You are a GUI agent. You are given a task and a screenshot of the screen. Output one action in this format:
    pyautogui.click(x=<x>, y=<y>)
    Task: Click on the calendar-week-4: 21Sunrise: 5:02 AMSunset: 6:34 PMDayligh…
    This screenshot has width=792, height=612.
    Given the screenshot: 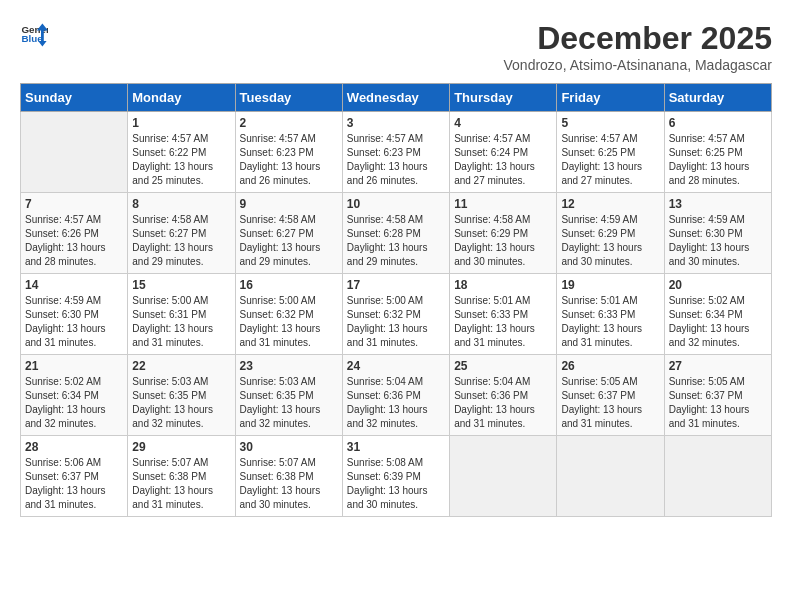 What is the action you would take?
    pyautogui.click(x=396, y=396)
    